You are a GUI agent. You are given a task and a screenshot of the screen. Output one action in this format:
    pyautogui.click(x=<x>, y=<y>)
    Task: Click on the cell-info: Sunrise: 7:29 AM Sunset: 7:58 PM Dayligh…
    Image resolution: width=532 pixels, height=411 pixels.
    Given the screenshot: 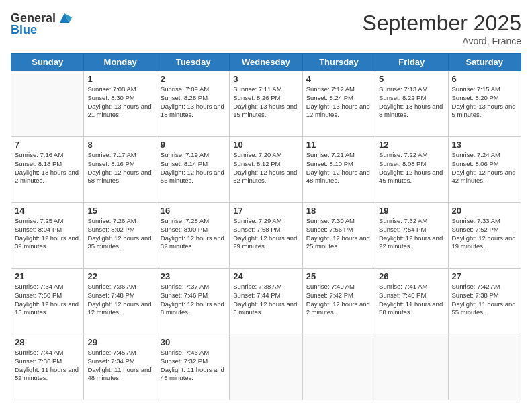 What is the action you would take?
    pyautogui.click(x=266, y=234)
    